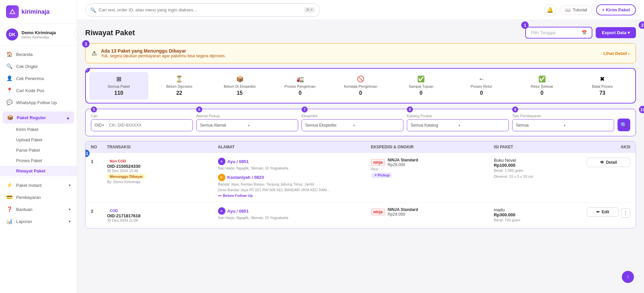  What do you see at coordinates (293, 196) in the screenshot?
I see `row1-follow-up: ••• Belum Follow Up` at bounding box center [293, 196].